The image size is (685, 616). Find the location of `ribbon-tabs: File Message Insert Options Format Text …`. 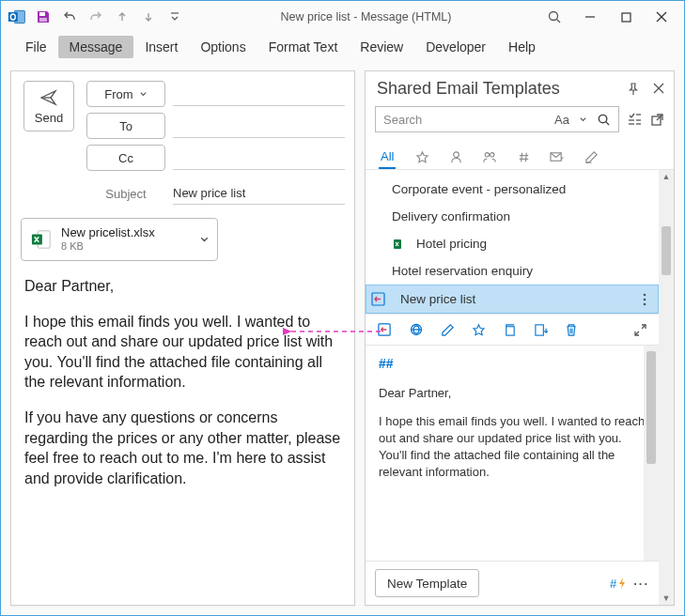

ribbon-tabs: File Message Insert Options Format Text … is located at coordinates (342, 47).